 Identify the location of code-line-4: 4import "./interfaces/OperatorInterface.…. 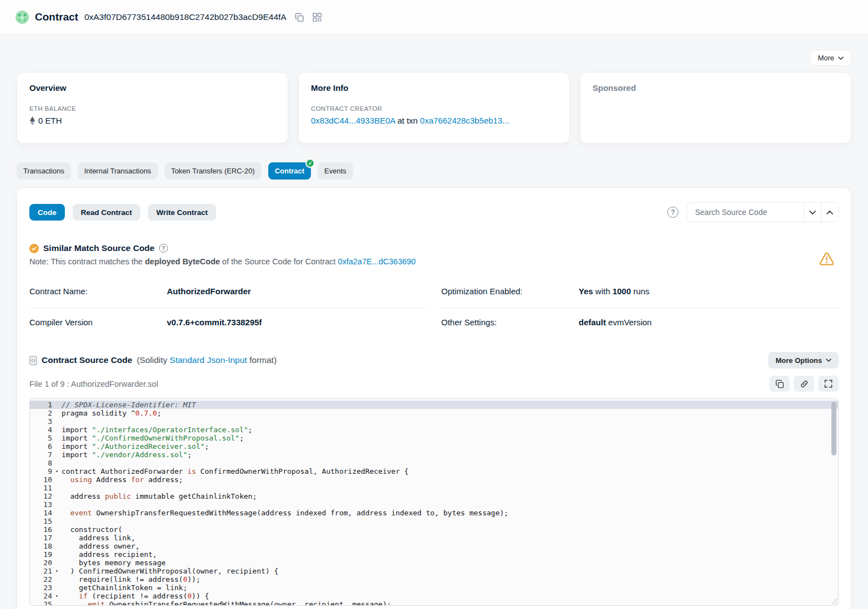
(434, 430).